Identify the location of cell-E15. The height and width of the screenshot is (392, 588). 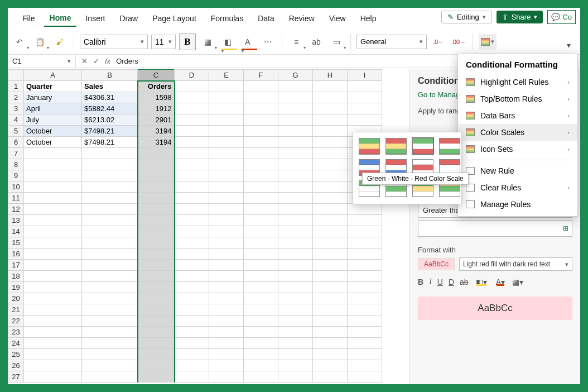
(226, 243).